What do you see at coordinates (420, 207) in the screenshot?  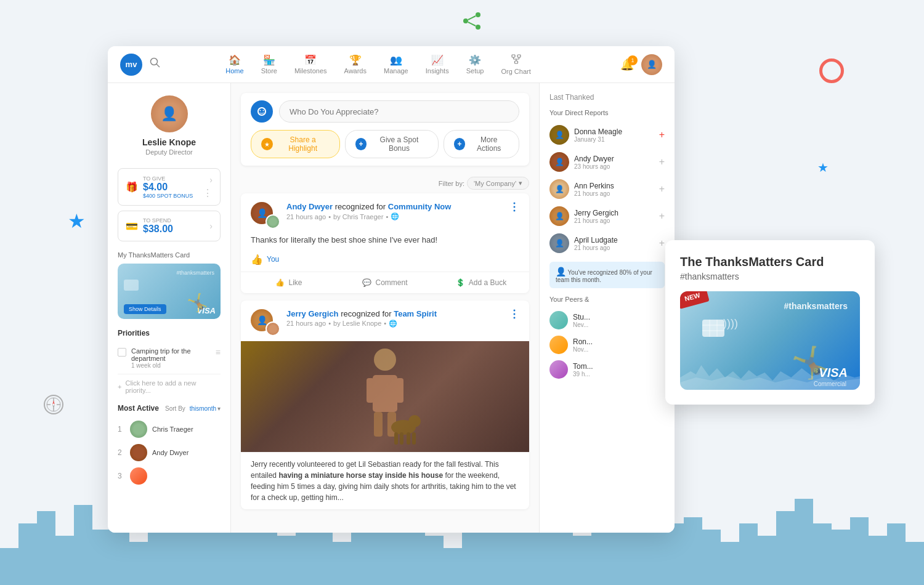 I see `post-1-target: Community Now` at bounding box center [420, 207].